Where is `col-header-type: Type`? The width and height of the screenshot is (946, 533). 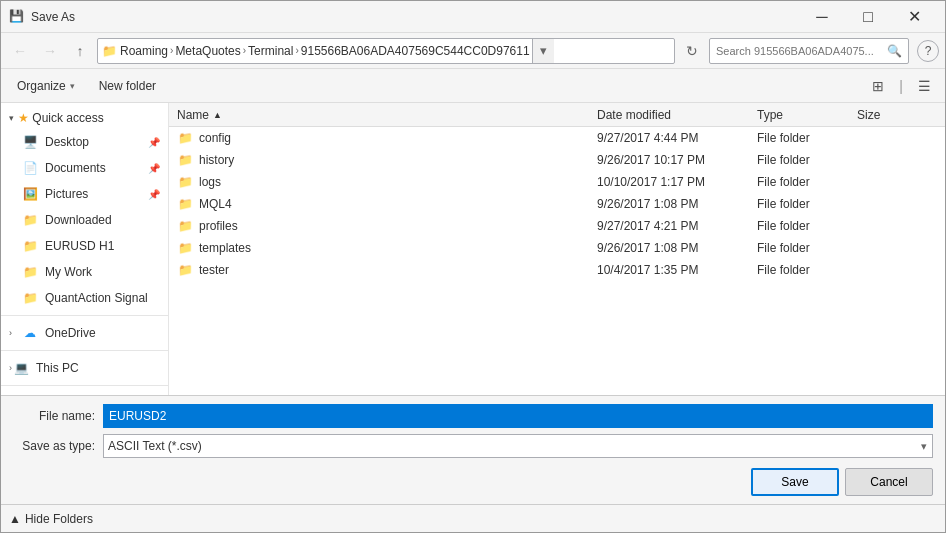 col-header-type: Type is located at coordinates (807, 115).